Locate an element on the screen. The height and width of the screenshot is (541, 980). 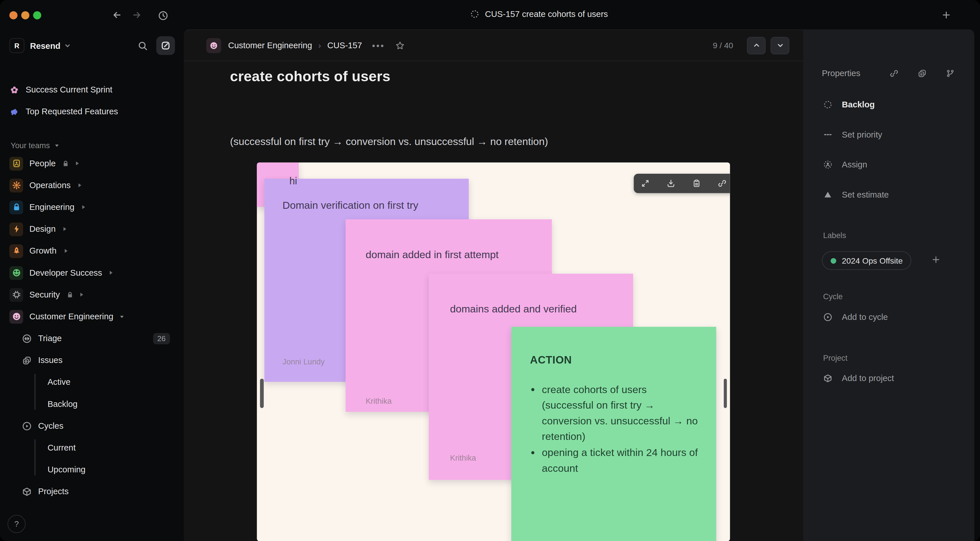
issue-description: (successful on first try → conversion vs… is located at coordinates (389, 142).